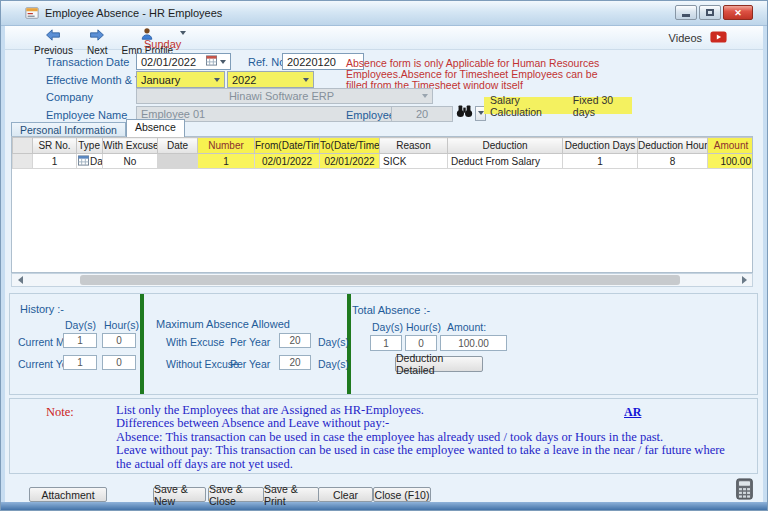 The width and height of the screenshot is (768, 511). What do you see at coordinates (53, 36) in the screenshot?
I see `previous-arrow-icon` at bounding box center [53, 36].